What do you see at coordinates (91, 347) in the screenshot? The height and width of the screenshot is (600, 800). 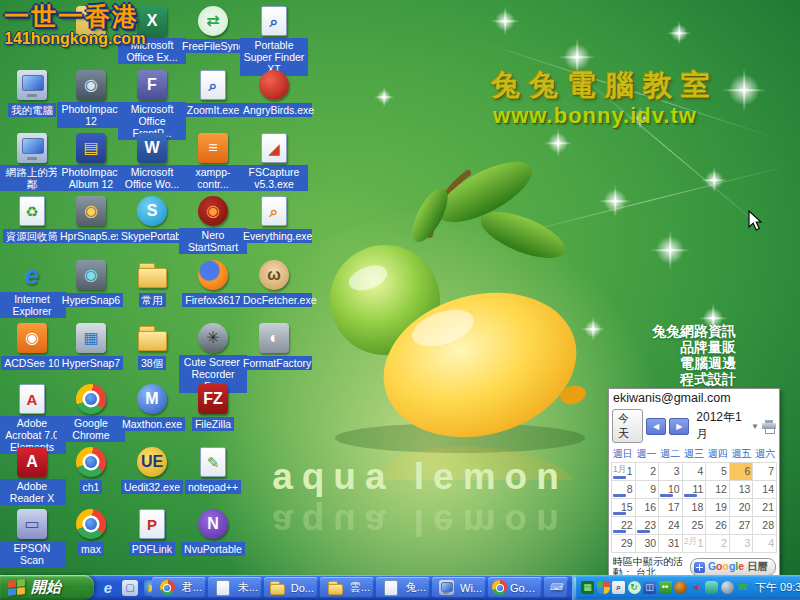 I see `hypersnap7-icon: ▦HyperSnap7` at bounding box center [91, 347].